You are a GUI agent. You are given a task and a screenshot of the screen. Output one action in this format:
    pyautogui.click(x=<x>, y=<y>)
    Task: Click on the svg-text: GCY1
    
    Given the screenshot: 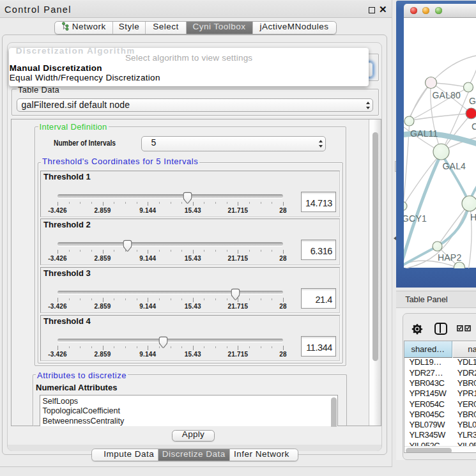 What is the action you would take?
    pyautogui.click(x=415, y=219)
    